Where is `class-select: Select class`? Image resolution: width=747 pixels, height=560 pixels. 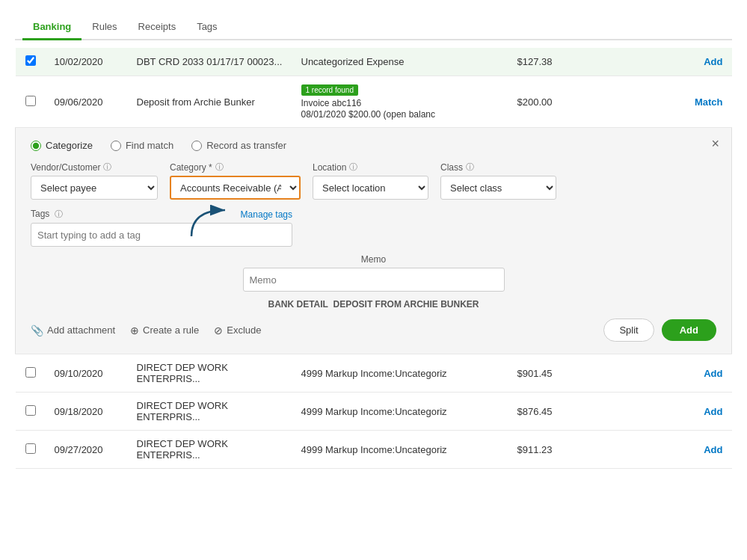
class-select: Select class is located at coordinates (498, 188).